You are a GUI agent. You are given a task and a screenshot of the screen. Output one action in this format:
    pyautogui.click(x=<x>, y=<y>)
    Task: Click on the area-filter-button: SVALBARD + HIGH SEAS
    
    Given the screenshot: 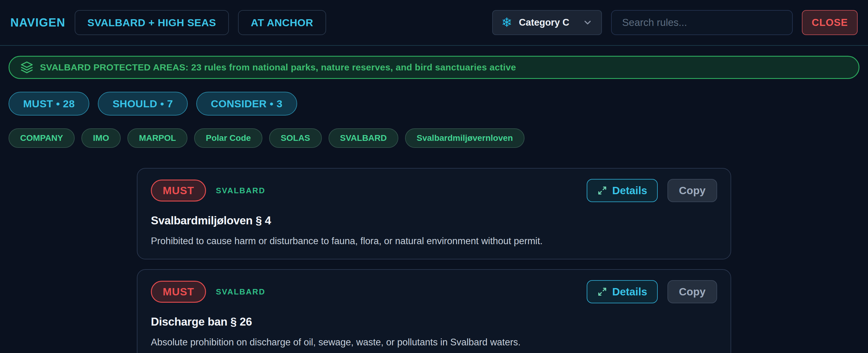 What is the action you would take?
    pyautogui.click(x=152, y=23)
    